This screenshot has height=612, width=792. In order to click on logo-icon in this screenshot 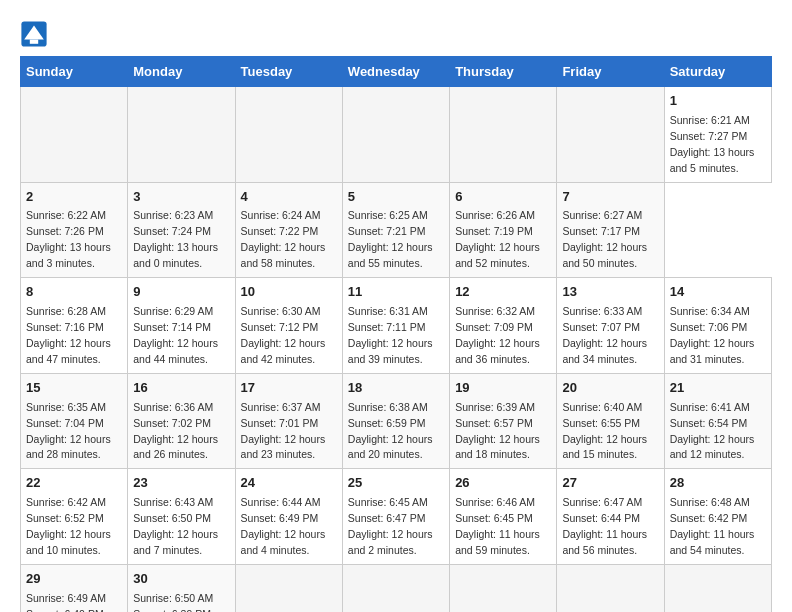, I will do `click(34, 34)`.